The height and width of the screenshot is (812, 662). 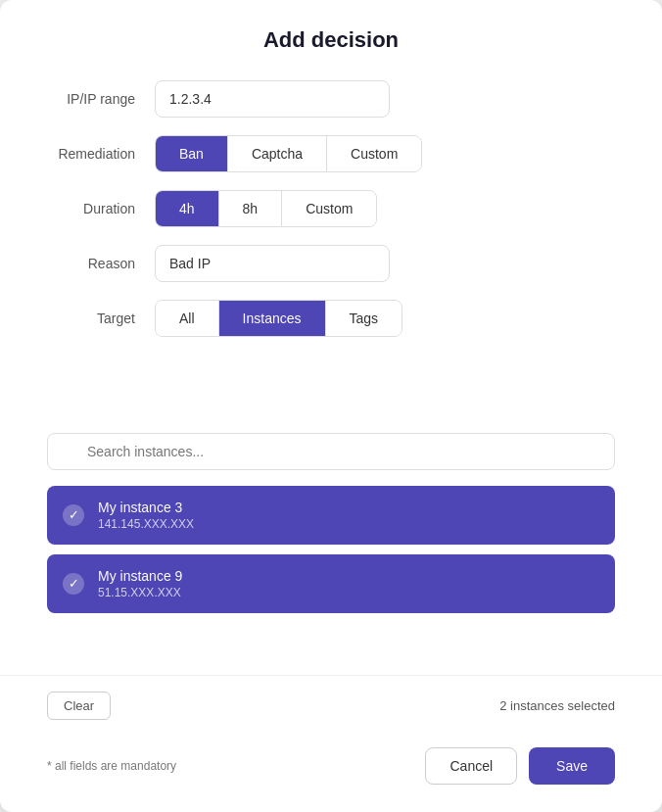 I want to click on duration-custom-btn: Custom, so click(x=329, y=209).